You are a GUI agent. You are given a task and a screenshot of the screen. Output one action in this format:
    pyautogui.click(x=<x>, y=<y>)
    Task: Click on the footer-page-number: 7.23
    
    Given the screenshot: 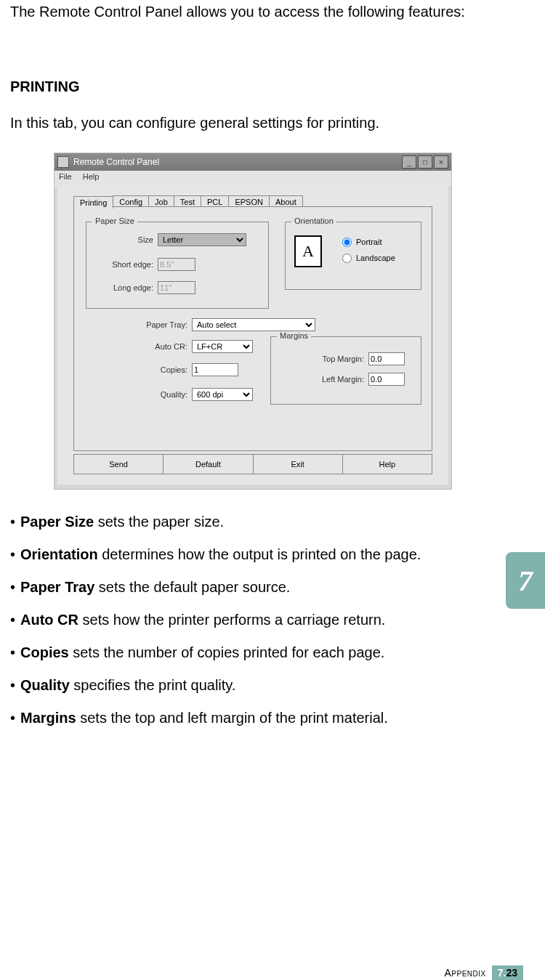 What is the action you would take?
    pyautogui.click(x=507, y=973)
    